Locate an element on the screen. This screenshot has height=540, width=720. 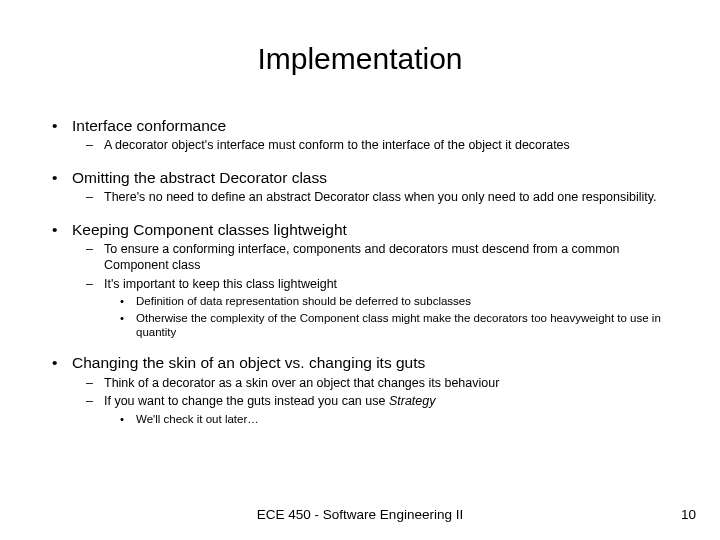
strategy-emphasis: Strategy is located at coordinates (412, 401).